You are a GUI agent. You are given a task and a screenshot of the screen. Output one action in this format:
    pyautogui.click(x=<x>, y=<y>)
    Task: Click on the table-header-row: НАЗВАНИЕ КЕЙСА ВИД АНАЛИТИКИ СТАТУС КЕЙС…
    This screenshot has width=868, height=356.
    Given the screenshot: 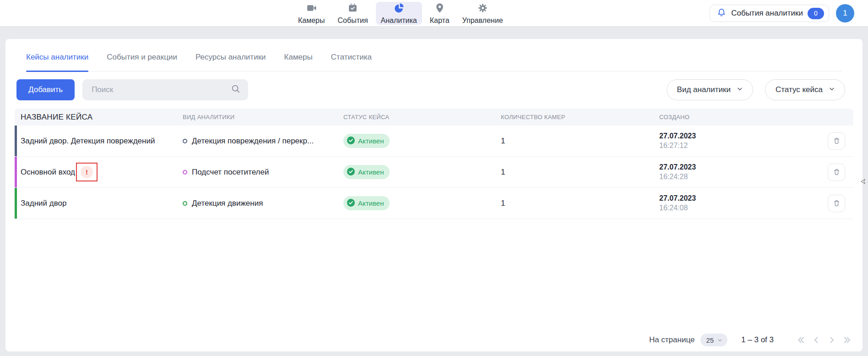 What is the action you would take?
    pyautogui.click(x=434, y=117)
    